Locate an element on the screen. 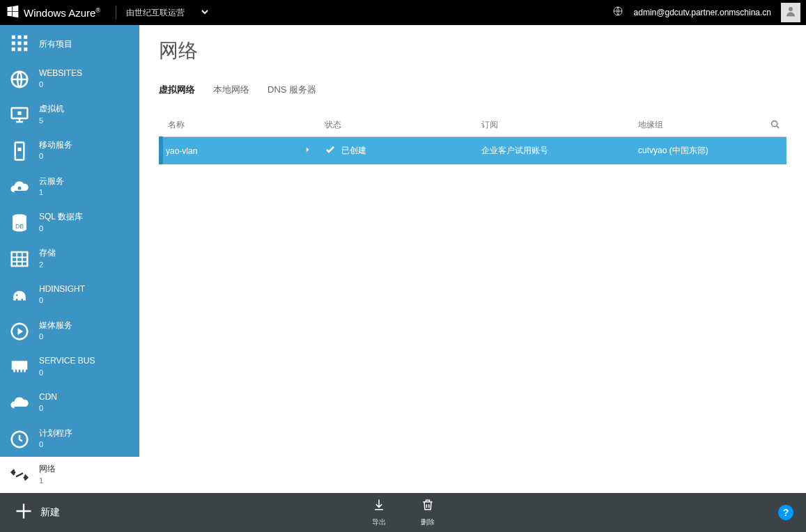  clock-icon is located at coordinates (20, 439).